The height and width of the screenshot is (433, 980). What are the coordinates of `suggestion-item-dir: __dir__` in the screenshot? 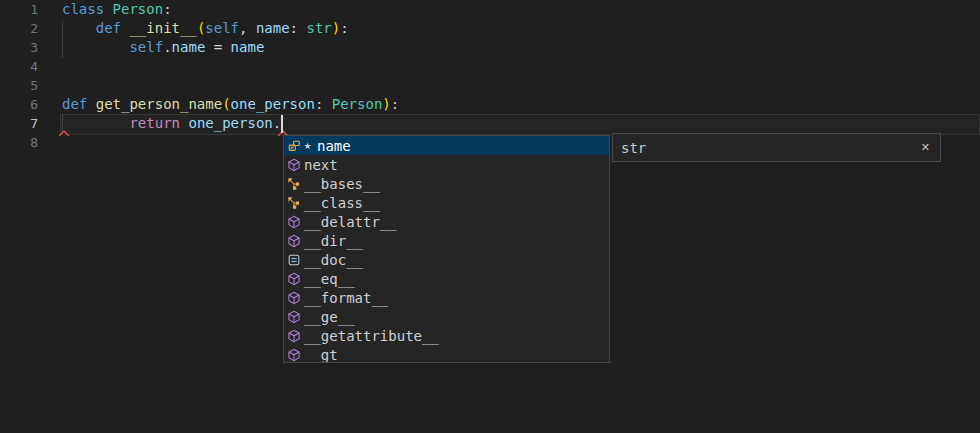 It's located at (446, 240).